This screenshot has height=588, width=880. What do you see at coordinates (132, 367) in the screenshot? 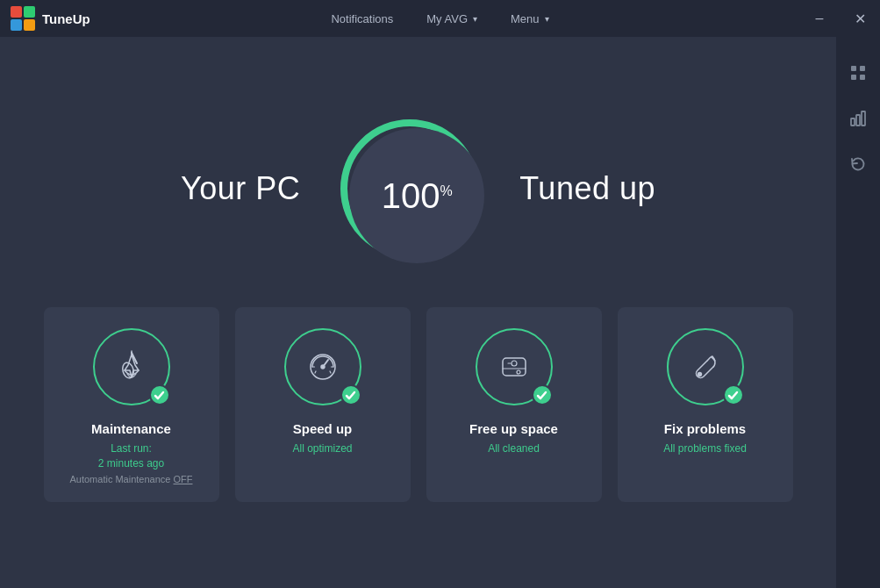
I see `maintenance-icon` at bounding box center [132, 367].